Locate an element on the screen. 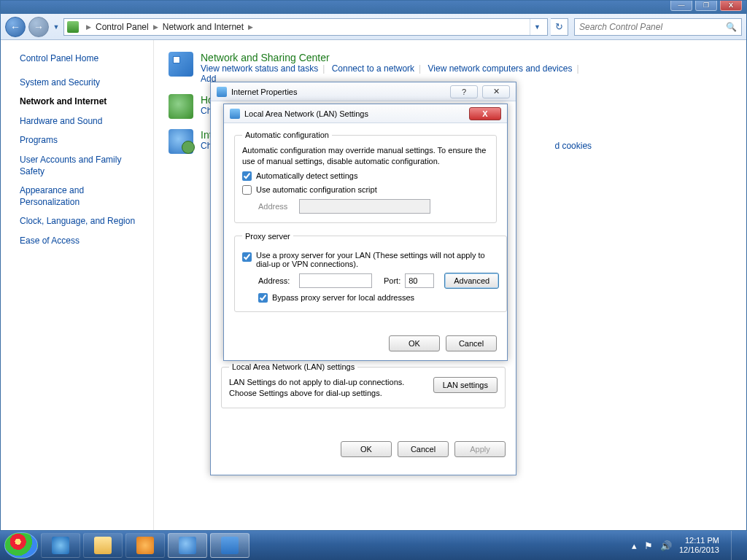 This screenshot has width=747, height=560. dialog-close-button: ✕ is located at coordinates (496, 92).